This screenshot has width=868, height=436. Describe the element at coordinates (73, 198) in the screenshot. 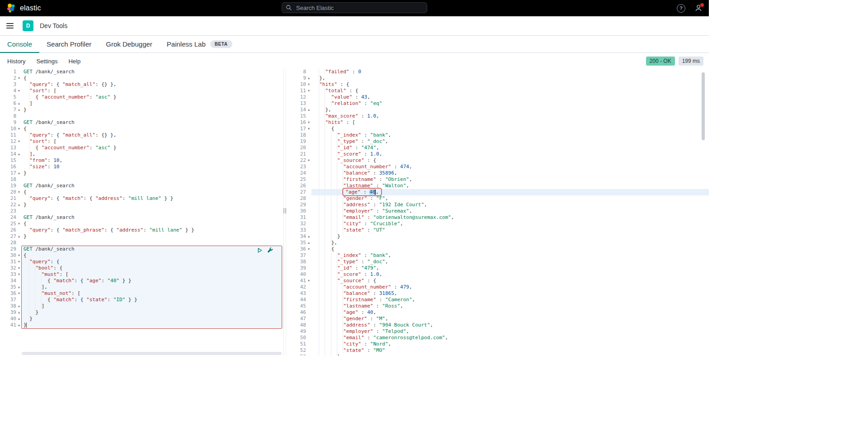

I see `code-token: "match"` at that location.